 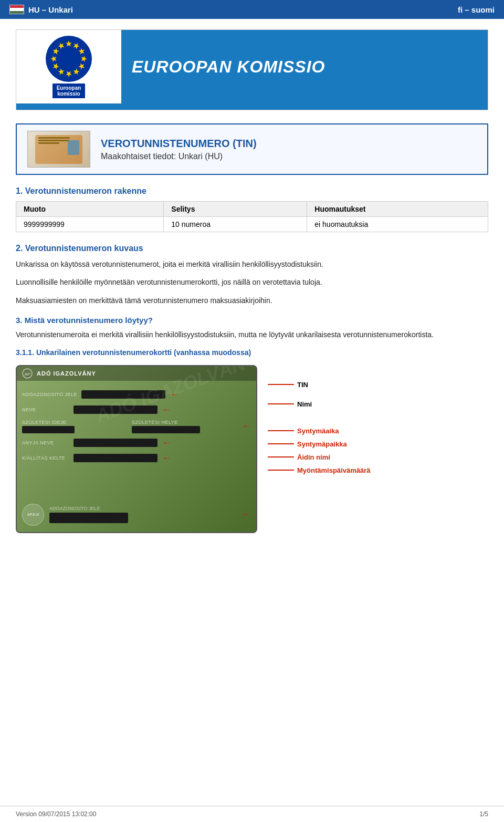 I want to click on card-field-neve: NEVE ←, so click(x=136, y=410).